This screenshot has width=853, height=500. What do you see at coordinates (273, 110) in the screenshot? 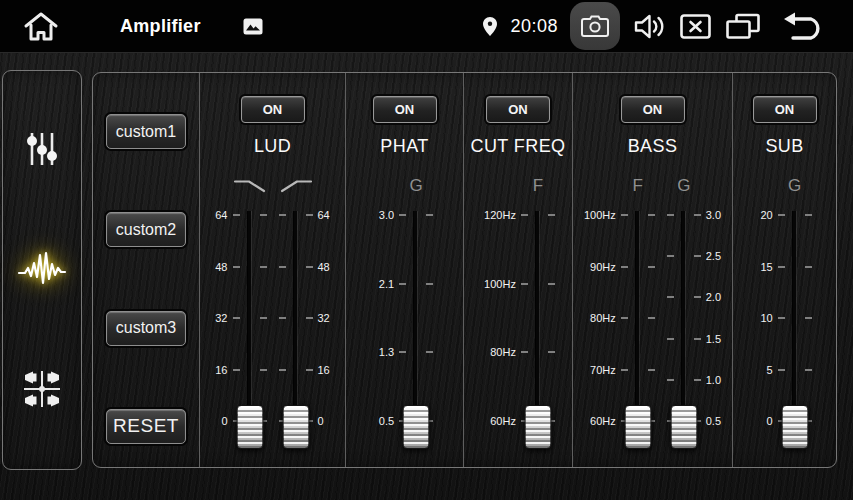
I see `on-button-lud: ON` at bounding box center [273, 110].